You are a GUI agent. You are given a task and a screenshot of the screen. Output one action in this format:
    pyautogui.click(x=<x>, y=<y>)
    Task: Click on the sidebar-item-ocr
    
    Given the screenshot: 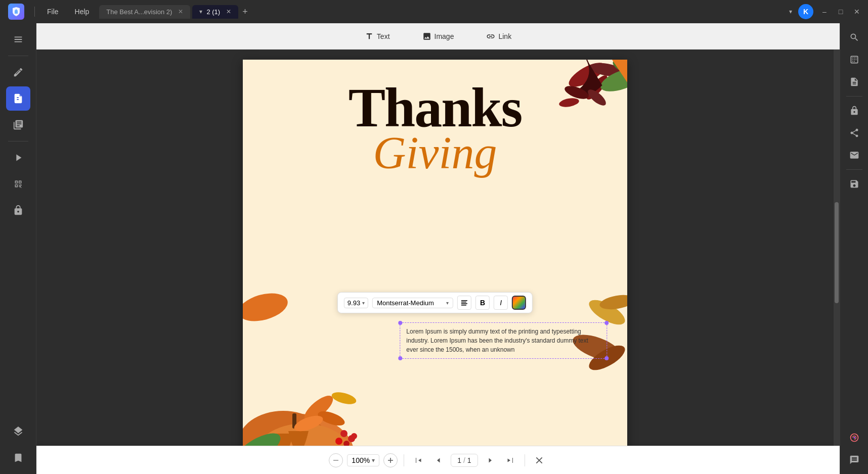 What is the action you would take?
    pyautogui.click(x=18, y=184)
    